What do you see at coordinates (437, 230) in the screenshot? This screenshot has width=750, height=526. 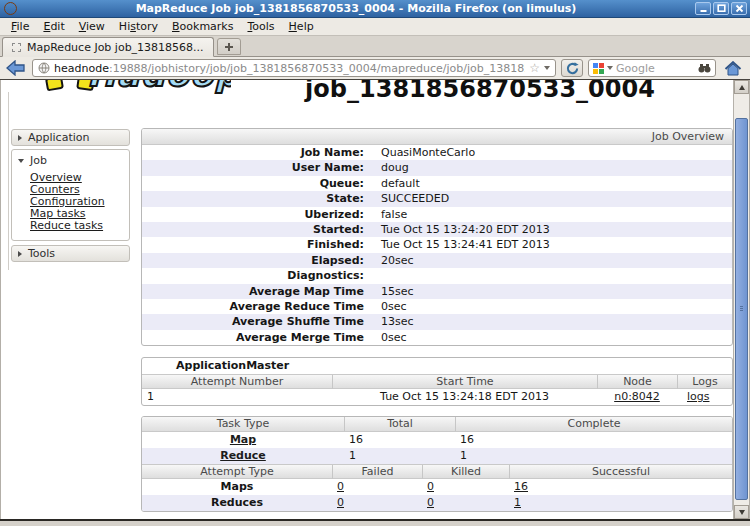 I see `table-row: Started:Tue Oct 15 13:24:20 EDT 2013` at bounding box center [437, 230].